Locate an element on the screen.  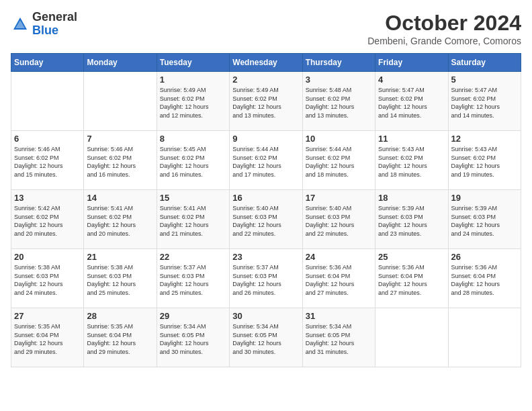
calendar-cell: 14Sunrise: 5:41 AM Sunset: 6:02 PM Dayli… is located at coordinates (120, 220).